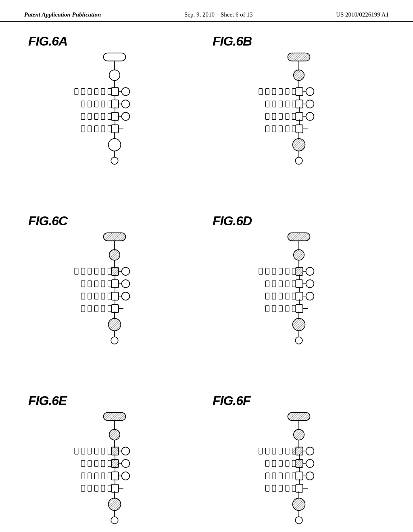 This screenshot has width=413, height=532. What do you see at coordinates (298, 306) in the screenshot?
I see `figure-6d-drawing` at bounding box center [298, 306].